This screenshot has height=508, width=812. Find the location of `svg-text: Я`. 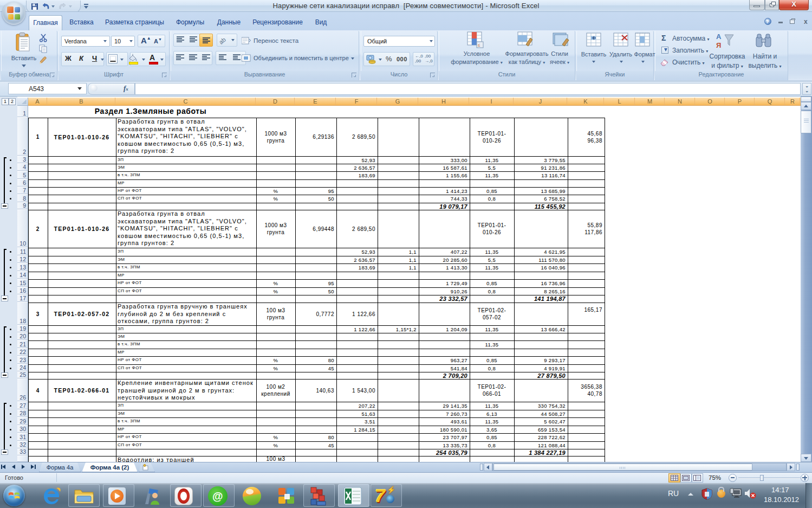

svg-text: Я is located at coordinates (718, 46).